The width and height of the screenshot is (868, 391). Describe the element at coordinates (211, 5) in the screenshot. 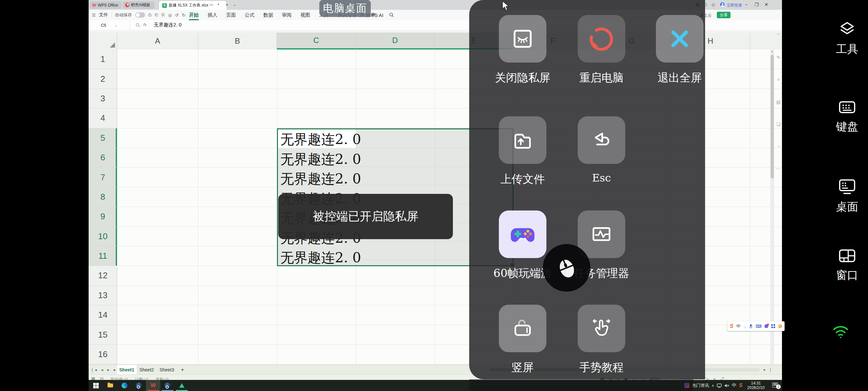

I see `tab-monitor-icon: ▭` at that location.